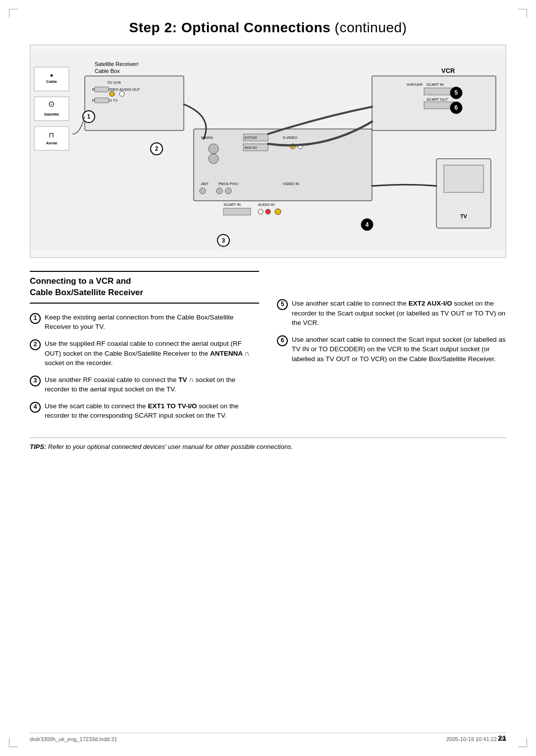  Describe the element at coordinates (38, 446) in the screenshot. I see `tips-label: TIPS:` at that location.